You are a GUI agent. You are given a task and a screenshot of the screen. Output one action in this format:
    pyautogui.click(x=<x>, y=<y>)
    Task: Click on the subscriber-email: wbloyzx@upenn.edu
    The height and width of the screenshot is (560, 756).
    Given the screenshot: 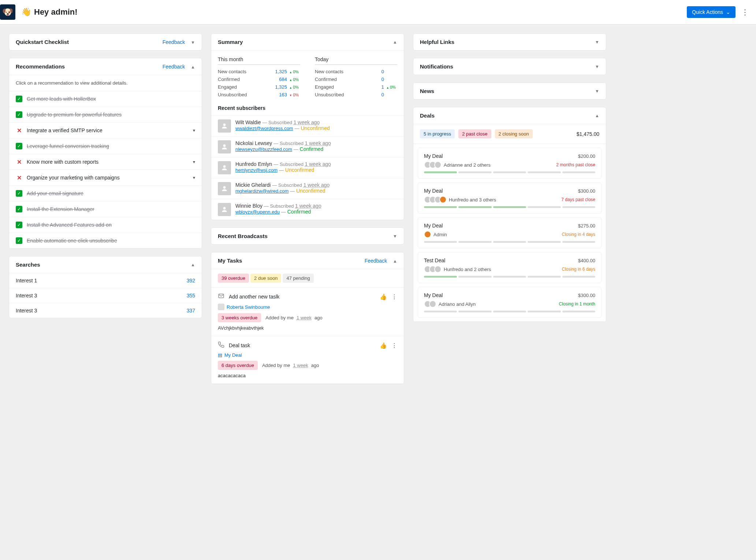 What is the action you would take?
    pyautogui.click(x=258, y=212)
    